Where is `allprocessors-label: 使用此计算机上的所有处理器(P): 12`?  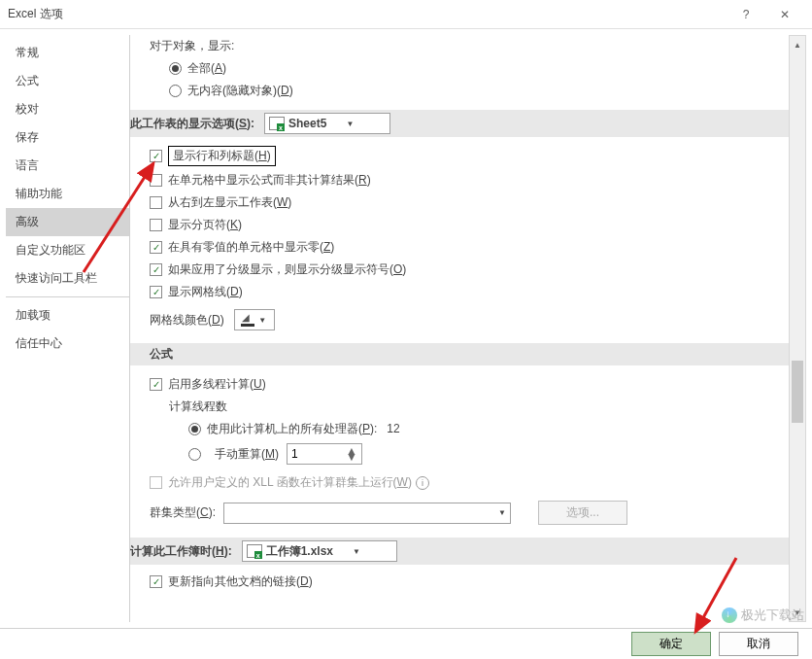 allprocessors-label: 使用此计算机上的所有处理器(P): 12 is located at coordinates (303, 430).